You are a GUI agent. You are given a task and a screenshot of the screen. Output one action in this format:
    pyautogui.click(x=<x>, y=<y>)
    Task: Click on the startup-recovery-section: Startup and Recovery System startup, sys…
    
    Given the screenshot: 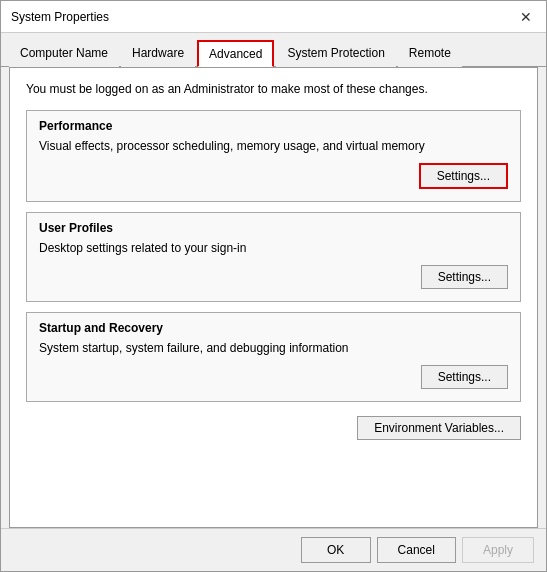 What is the action you would take?
    pyautogui.click(x=274, y=357)
    